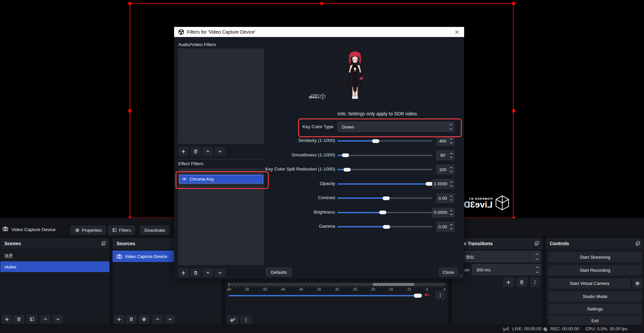 The image size is (644, 333). Describe the element at coordinates (229, 289) in the screenshot. I see `db-scale-label: -60` at that location.